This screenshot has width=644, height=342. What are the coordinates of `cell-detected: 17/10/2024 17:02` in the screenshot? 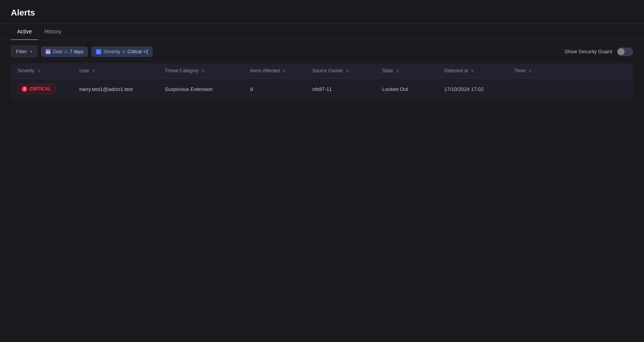 It's located at (473, 89).